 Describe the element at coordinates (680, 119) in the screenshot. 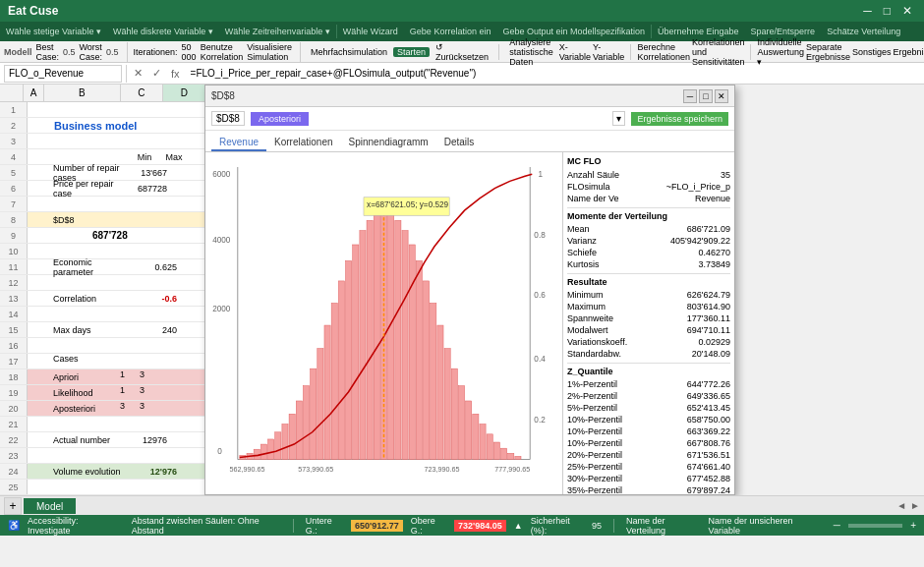

I see `save-results-button: Ergebnisse speichern` at that location.